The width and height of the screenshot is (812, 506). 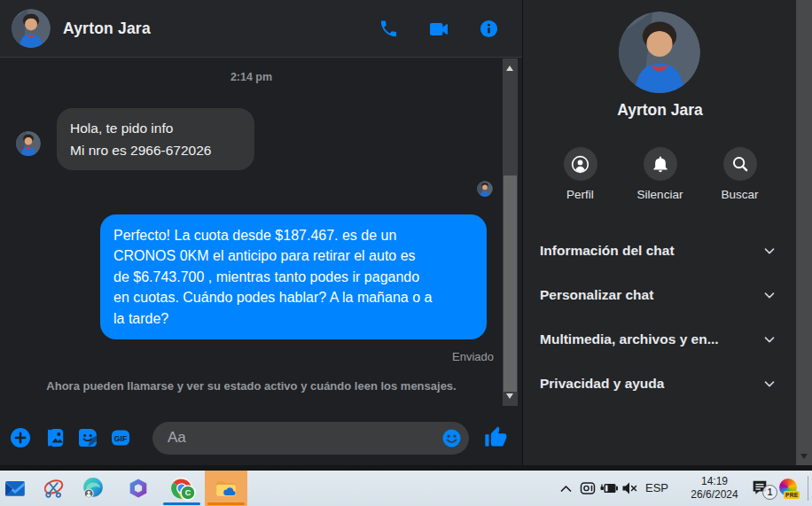 I want to click on file-explorer-icon, so click(x=226, y=488).